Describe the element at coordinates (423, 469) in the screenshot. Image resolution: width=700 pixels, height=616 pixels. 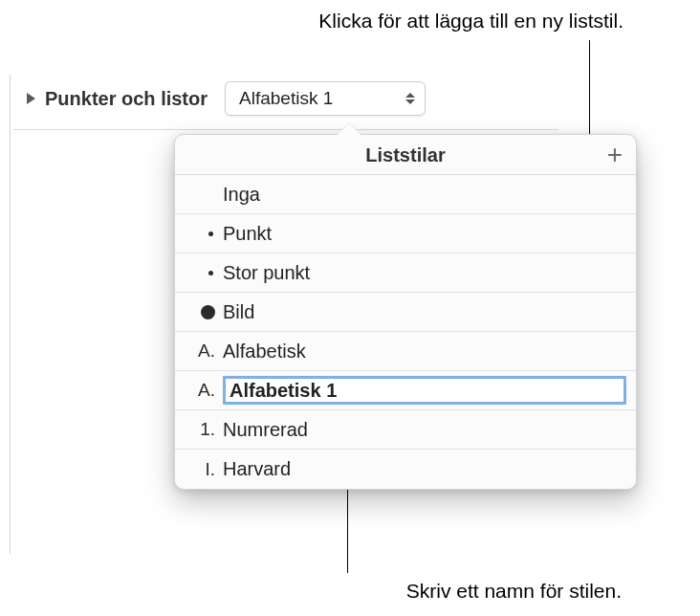
I see `style-name: Harvard` at that location.